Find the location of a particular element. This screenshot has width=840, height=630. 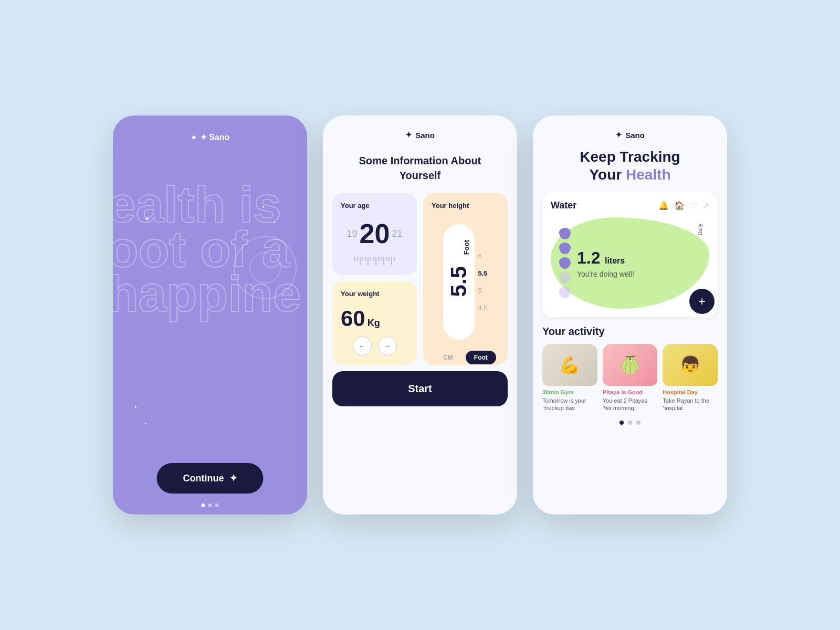

bell-icon: 🔔 is located at coordinates (664, 206).